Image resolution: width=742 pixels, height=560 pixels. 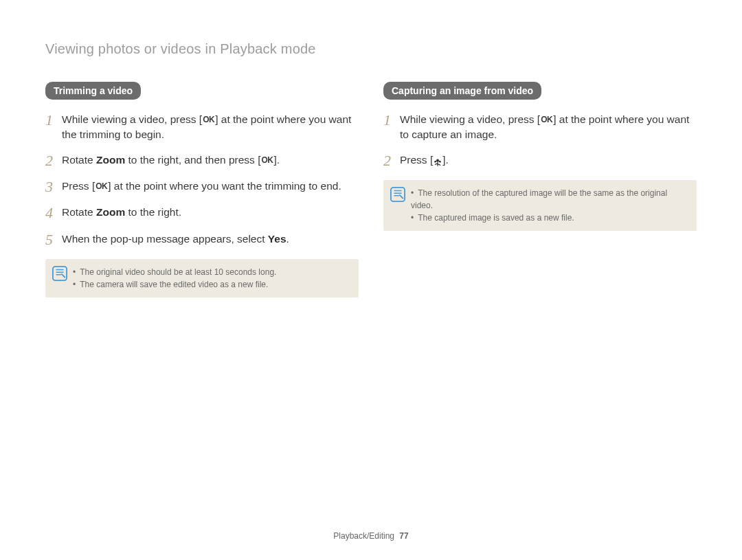 I want to click on step-number: 5, so click(x=54, y=240).